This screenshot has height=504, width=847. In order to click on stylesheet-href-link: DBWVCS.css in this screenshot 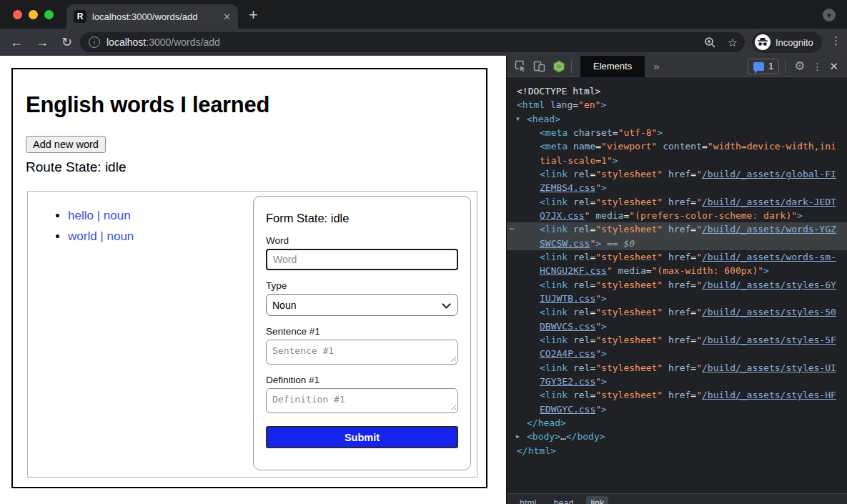, I will do `click(568, 326)`.